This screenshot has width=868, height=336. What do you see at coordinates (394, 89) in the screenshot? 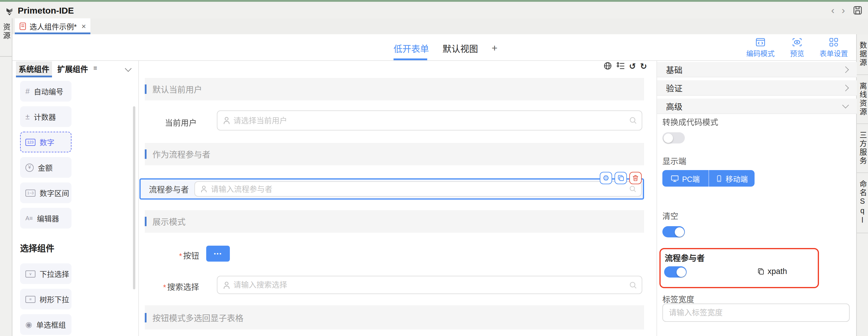
I see `section-header-default-current-user: 默认当前用户` at bounding box center [394, 89].